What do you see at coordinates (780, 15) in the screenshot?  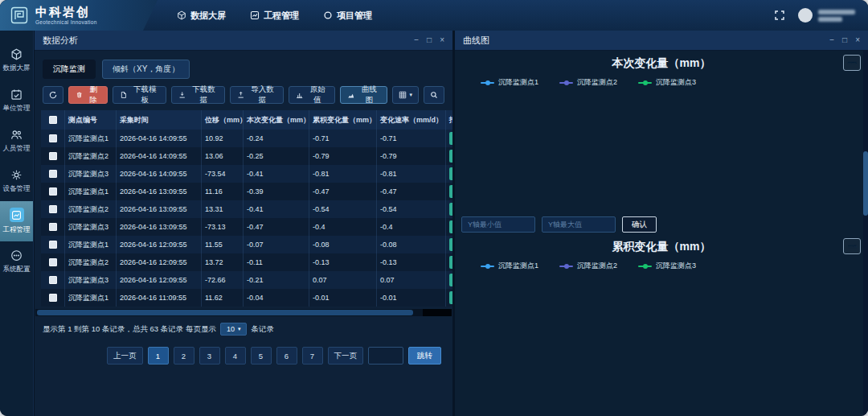 I see `fullscreen-icon` at bounding box center [780, 15].